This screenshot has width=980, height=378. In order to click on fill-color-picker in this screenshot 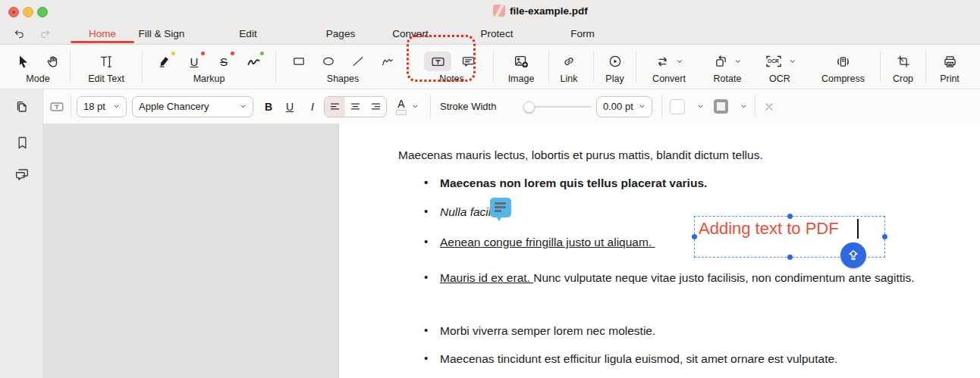, I will do `click(687, 106)`.